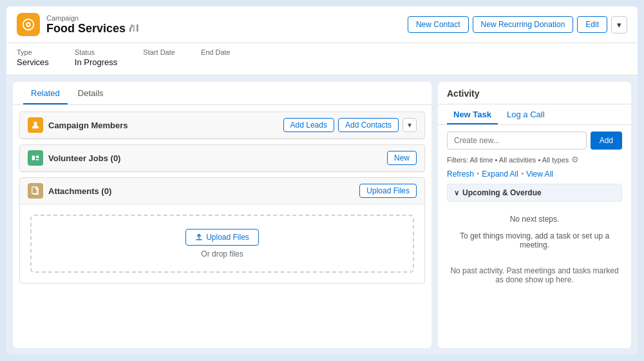 Image resolution: width=644 pixels, height=361 pixels. I want to click on add-button: Add, so click(607, 141).